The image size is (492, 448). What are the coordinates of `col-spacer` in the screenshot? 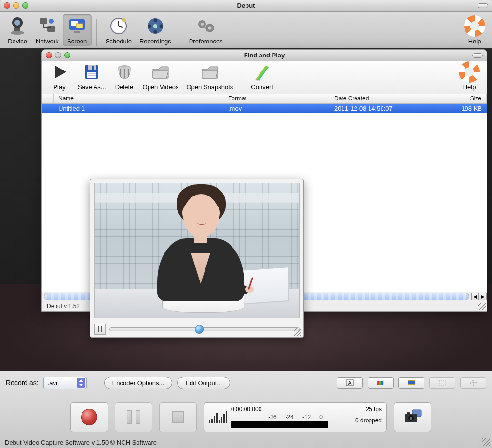 It's located at (48, 98).